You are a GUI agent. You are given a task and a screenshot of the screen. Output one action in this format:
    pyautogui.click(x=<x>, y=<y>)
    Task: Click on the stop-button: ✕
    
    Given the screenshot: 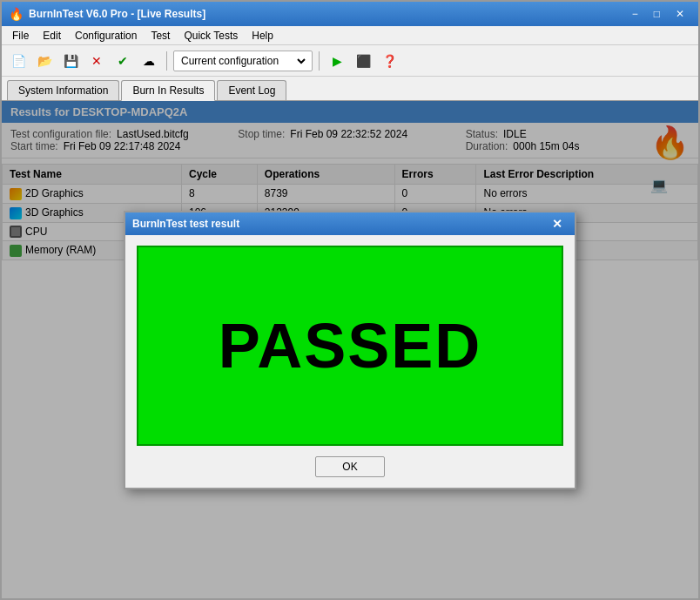 What is the action you would take?
    pyautogui.click(x=97, y=61)
    